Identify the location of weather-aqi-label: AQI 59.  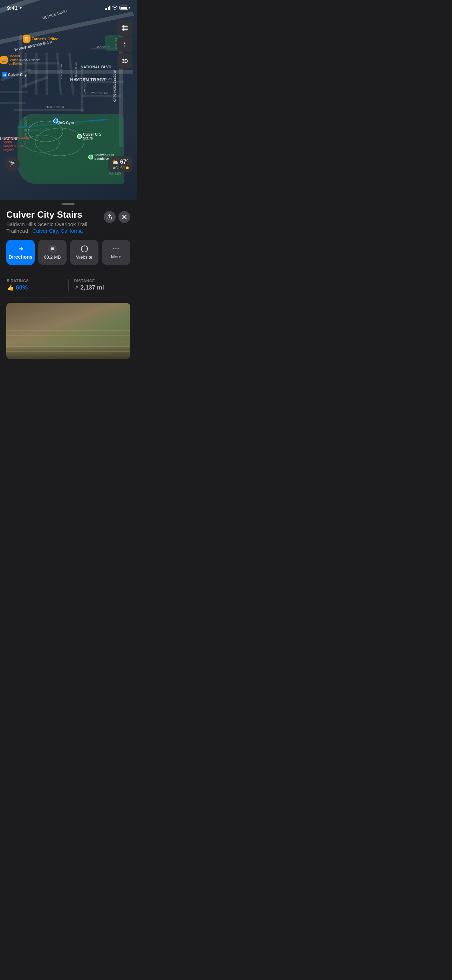
(119, 168).